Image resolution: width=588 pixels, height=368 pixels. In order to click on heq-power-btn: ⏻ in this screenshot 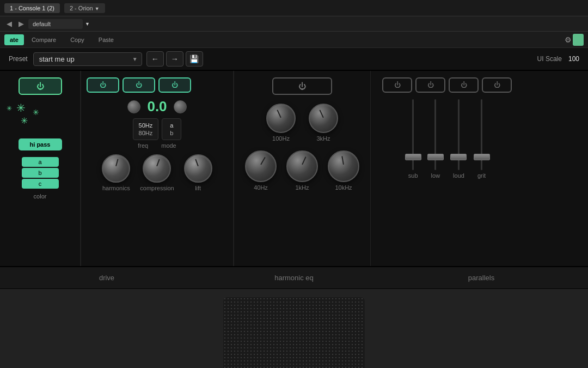, I will do `click(302, 86)`.